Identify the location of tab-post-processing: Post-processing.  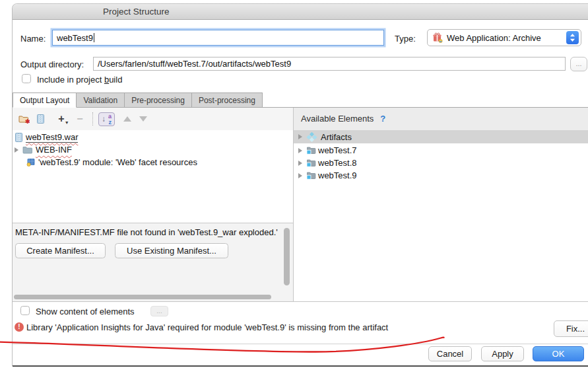
(227, 100).